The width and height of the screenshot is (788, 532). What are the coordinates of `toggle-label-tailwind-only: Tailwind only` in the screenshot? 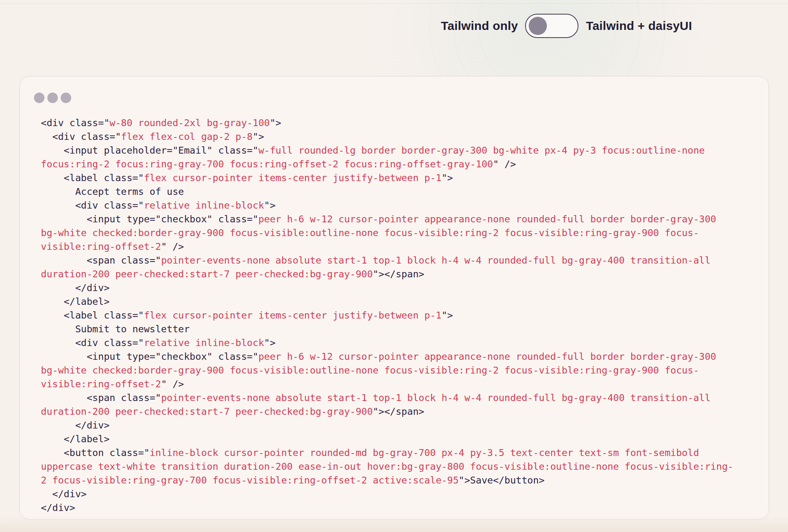 It's located at (479, 26).